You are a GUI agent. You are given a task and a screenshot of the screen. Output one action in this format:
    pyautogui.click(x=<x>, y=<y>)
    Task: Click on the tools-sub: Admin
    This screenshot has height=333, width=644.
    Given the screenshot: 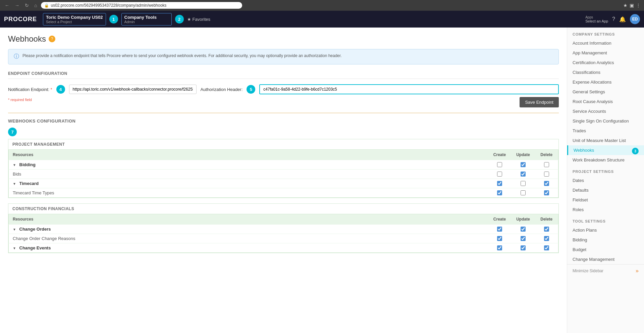 What is the action you would take?
    pyautogui.click(x=147, y=22)
    